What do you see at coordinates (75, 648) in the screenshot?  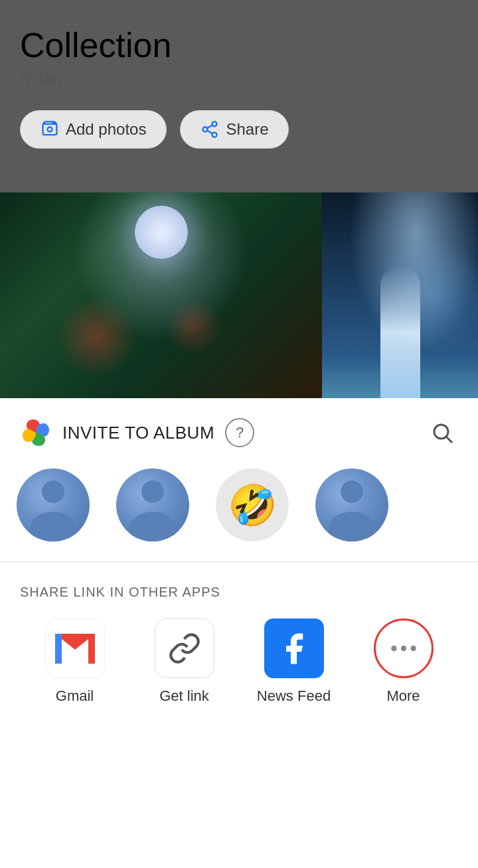 I see `gmail-icon` at bounding box center [75, 648].